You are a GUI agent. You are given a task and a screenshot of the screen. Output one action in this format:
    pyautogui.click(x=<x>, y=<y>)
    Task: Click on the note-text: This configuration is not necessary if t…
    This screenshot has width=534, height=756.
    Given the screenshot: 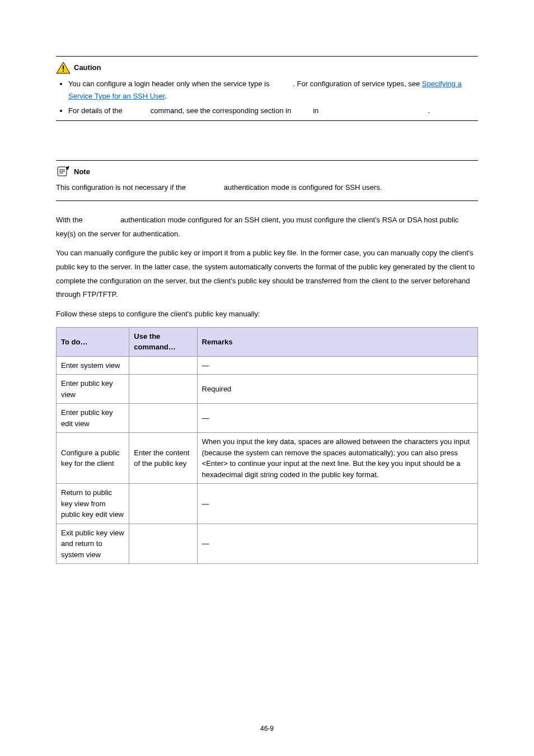 What is the action you would take?
    pyautogui.click(x=267, y=188)
    